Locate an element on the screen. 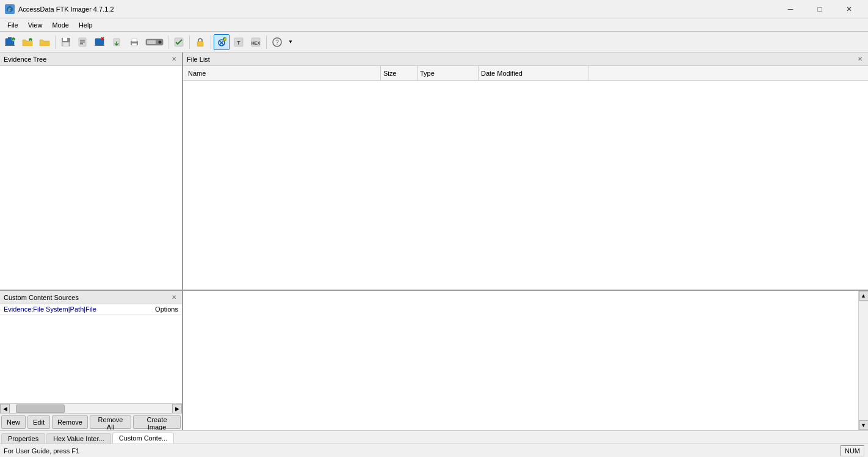 The width and height of the screenshot is (868, 457). evidence-tree-close: ✕ is located at coordinates (174, 59).